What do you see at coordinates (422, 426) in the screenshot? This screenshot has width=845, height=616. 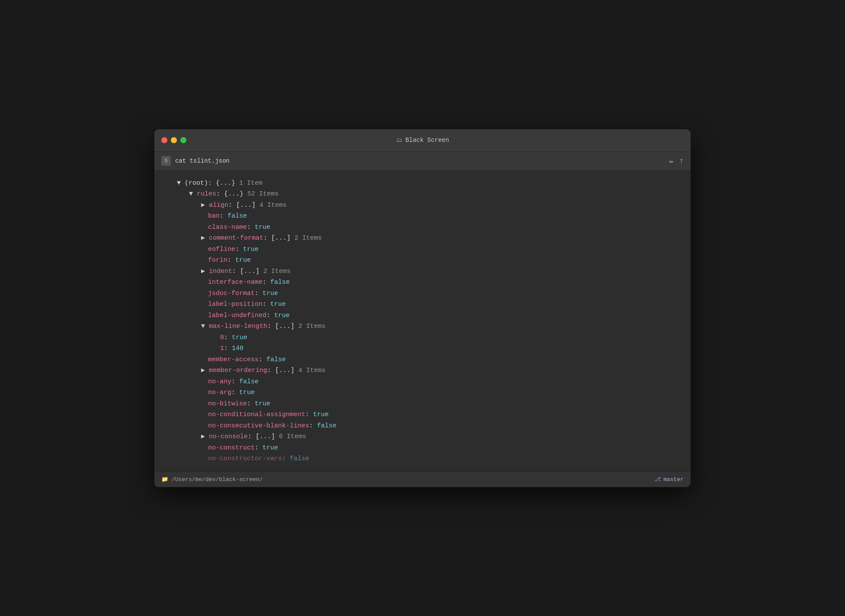 I see `tree-row: no-consecutive-blank-lines : false` at bounding box center [422, 426].